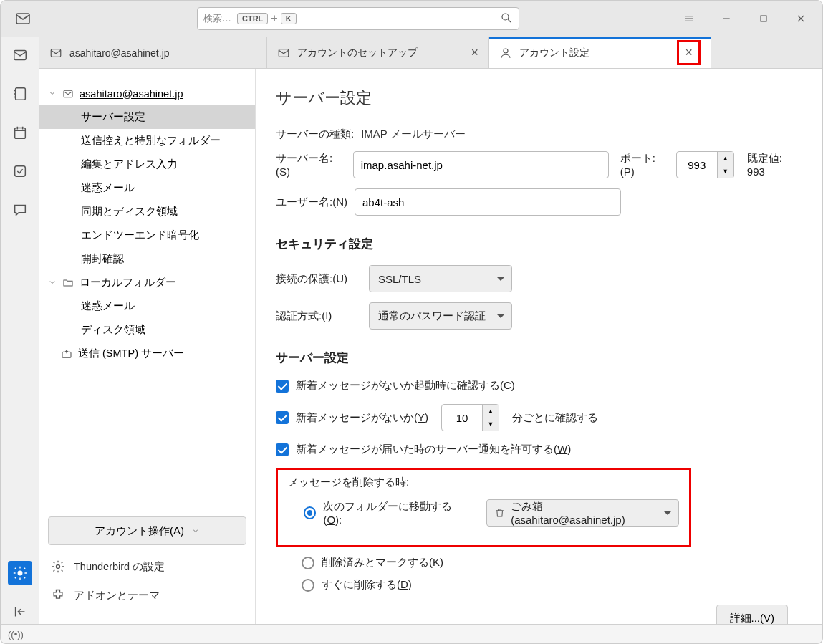  Describe the element at coordinates (645, 165) in the screenshot. I see `port-label: ポート:(P)` at that location.